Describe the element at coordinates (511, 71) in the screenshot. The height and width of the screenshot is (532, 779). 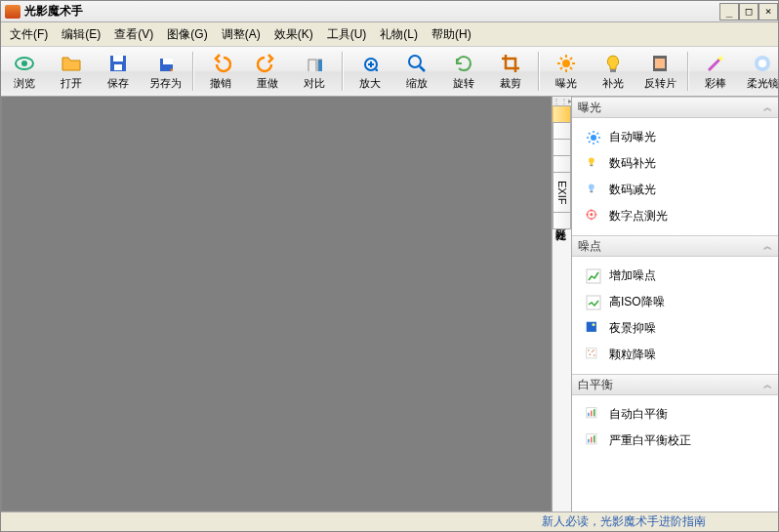
I see `tool-crop: 裁剪` at that location.